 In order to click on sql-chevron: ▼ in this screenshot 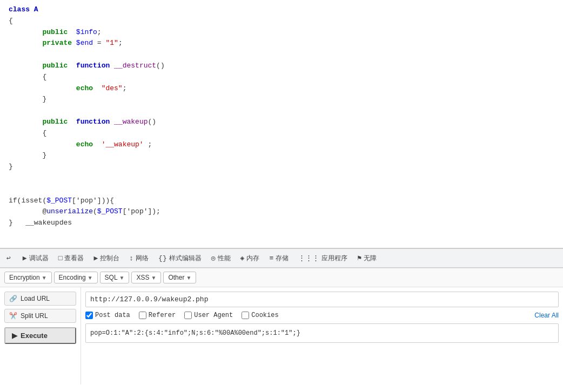, I will do `click(122, 278)`.